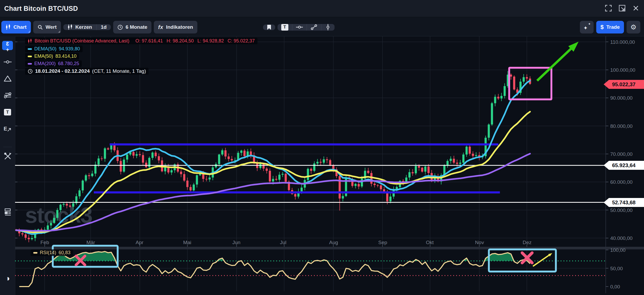 This screenshot has width=644, height=295. What do you see at coordinates (69, 64) in the screenshot?
I see `ema200-value: 68.780,25` at bounding box center [69, 64].